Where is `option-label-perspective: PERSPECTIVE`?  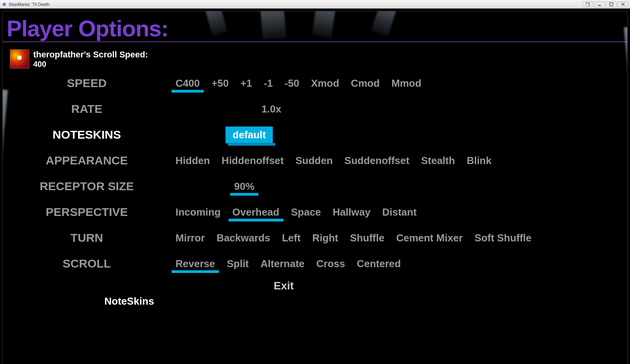
option-label-perspective: PERSPECTIVE is located at coordinates (97, 212).